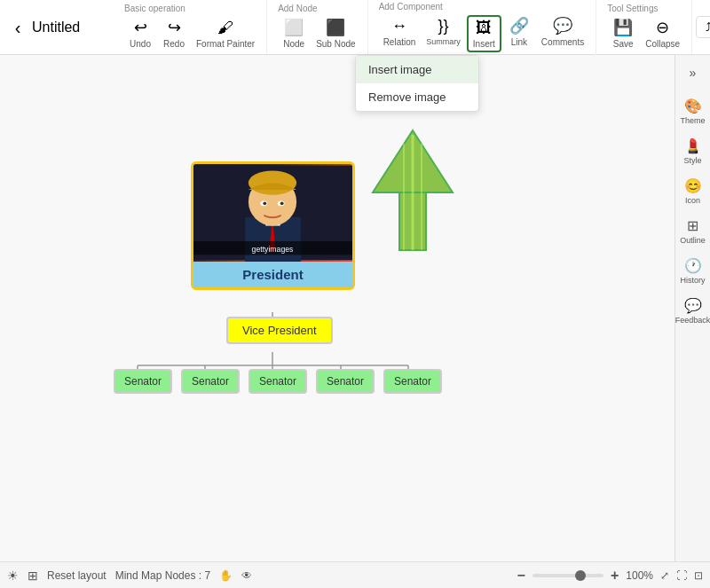 This screenshot has width=710, height=588. I want to click on zoom-plus-button: +, so click(614, 576).